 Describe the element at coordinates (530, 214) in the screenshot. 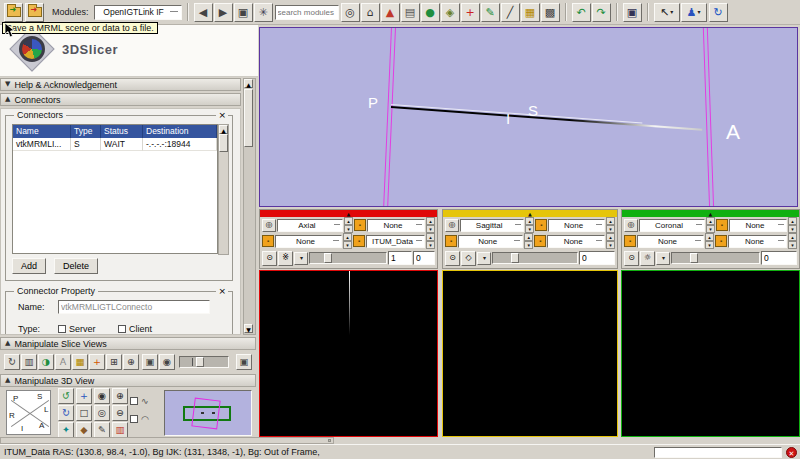

I see `sagittal-title-bar` at that location.